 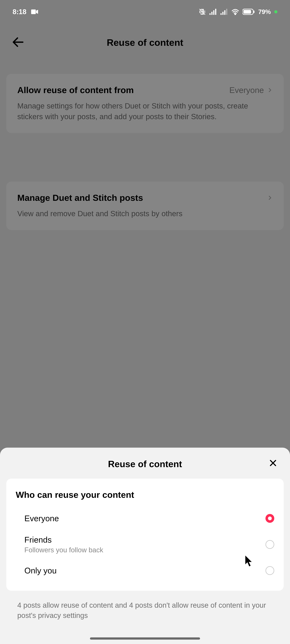 I want to click on option-sublabel: Followers you follow back, so click(x=64, y=550).